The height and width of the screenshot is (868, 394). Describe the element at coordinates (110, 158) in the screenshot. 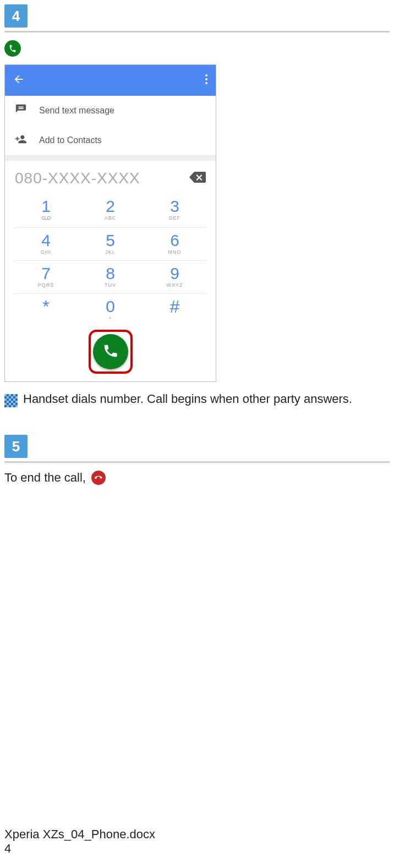

I see `gray-gap` at that location.